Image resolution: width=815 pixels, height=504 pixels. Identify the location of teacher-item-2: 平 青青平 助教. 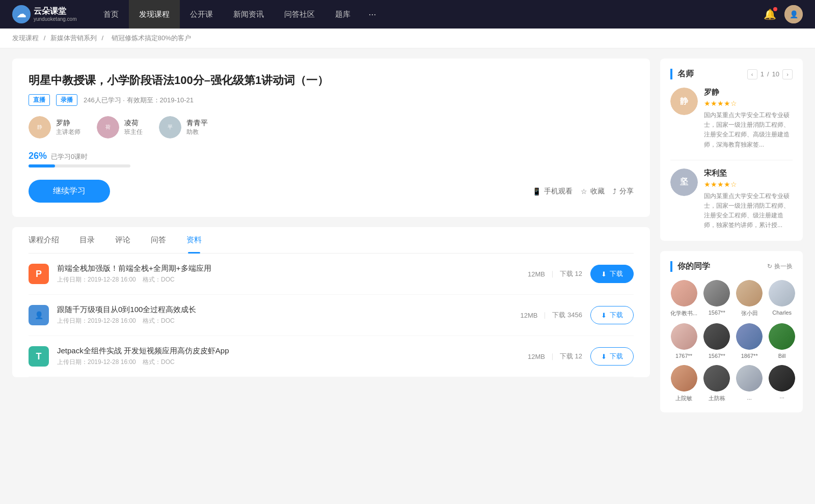
(183, 127).